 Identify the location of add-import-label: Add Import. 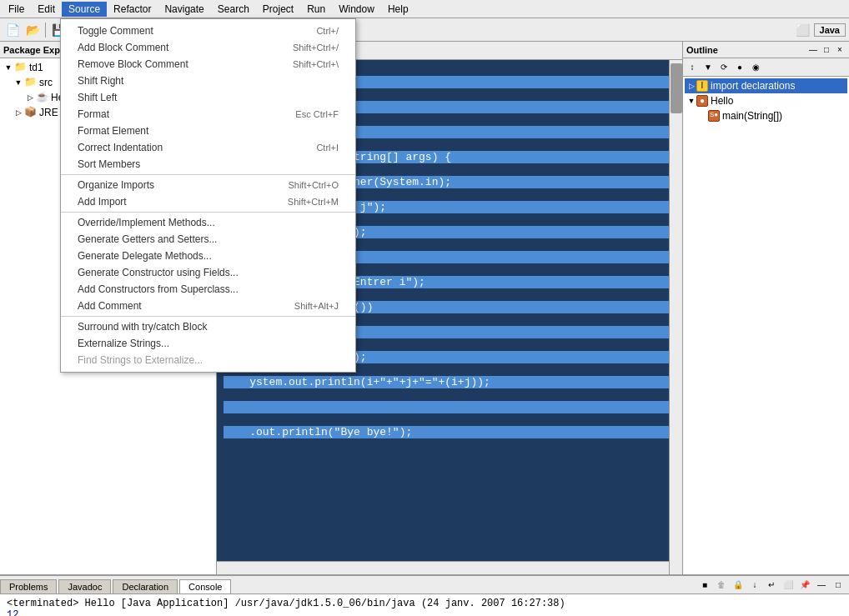
(174, 202).